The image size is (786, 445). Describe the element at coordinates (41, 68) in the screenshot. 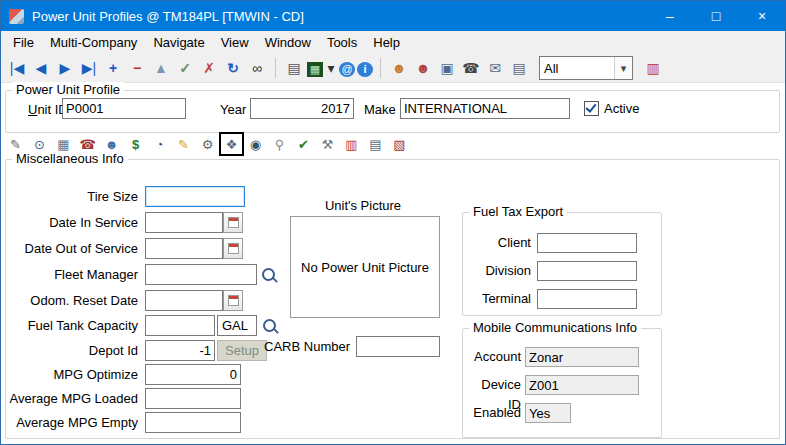

I see `nav-previous-icon: ◀` at that location.